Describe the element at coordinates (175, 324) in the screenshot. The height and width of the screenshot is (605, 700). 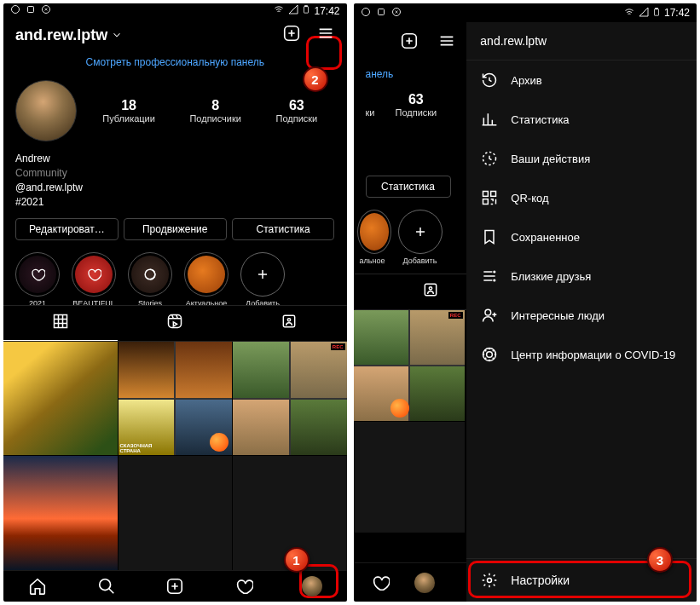
I see `reels-tab` at that location.